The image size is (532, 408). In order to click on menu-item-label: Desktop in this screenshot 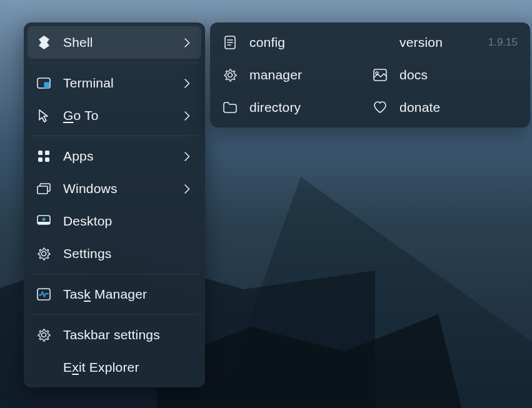, I will do `click(128, 221)`.